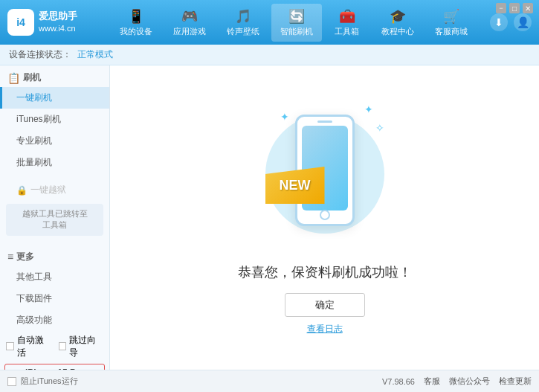 The width and height of the screenshot is (539, 392). I want to click on sidebar-jailbreak-notice: 越狱工具已跳转至 工具箱, so click(55, 220).